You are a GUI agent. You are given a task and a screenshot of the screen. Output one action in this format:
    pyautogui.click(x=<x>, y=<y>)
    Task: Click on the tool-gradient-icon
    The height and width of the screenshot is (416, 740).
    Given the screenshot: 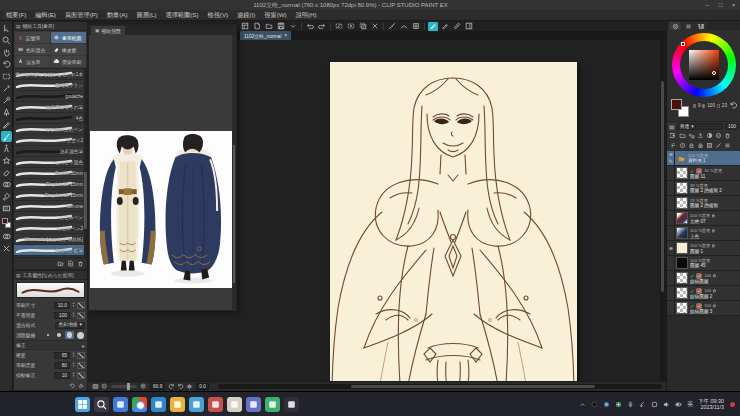 What is the action you would take?
    pyautogui.click(x=6, y=208)
    